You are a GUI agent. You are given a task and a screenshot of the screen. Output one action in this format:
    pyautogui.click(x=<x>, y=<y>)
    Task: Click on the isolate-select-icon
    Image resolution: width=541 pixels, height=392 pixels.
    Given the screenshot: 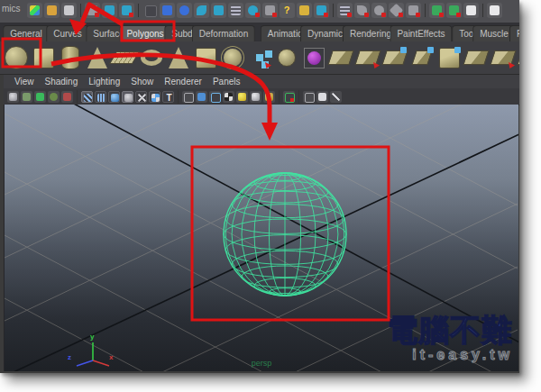 What is the action you would take?
    pyautogui.click(x=289, y=97)
    